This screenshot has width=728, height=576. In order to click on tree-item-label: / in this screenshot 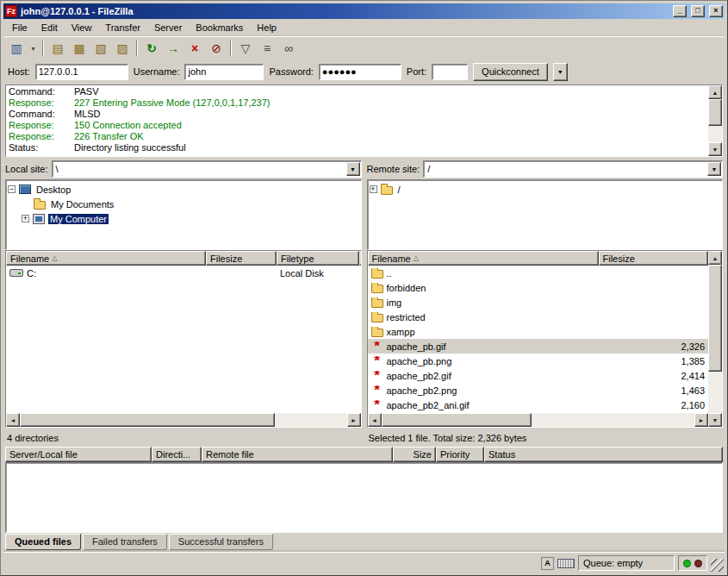, I will do `click(400, 190)`.